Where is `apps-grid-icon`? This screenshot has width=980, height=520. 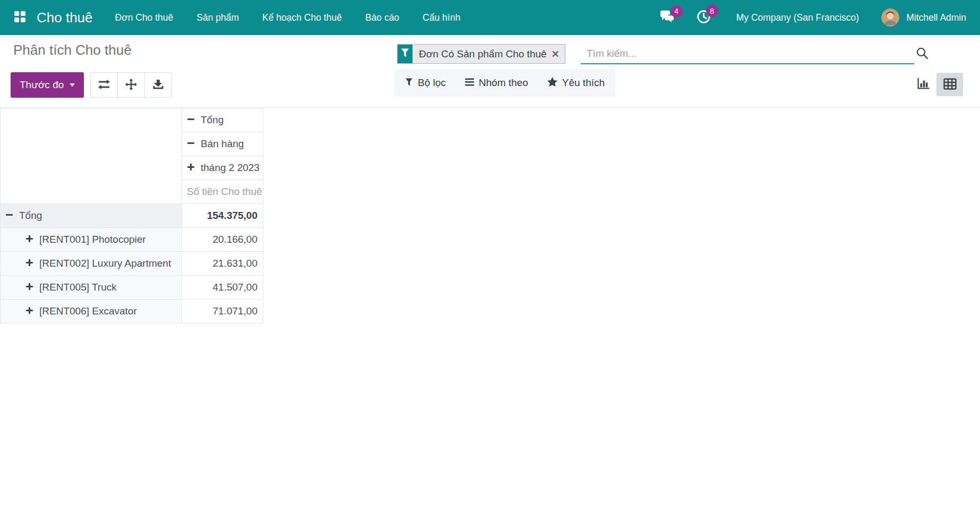 apps-grid-icon is located at coordinates (20, 18).